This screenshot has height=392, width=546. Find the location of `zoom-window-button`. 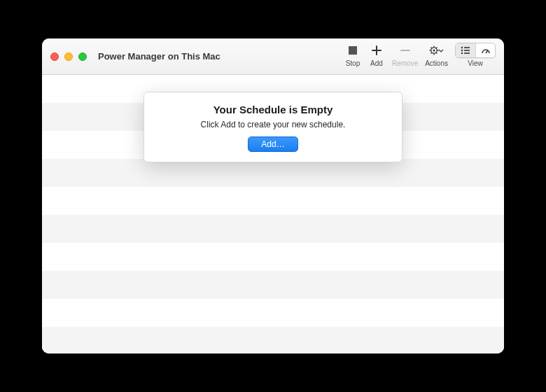

zoom-window-button is located at coordinates (83, 57).